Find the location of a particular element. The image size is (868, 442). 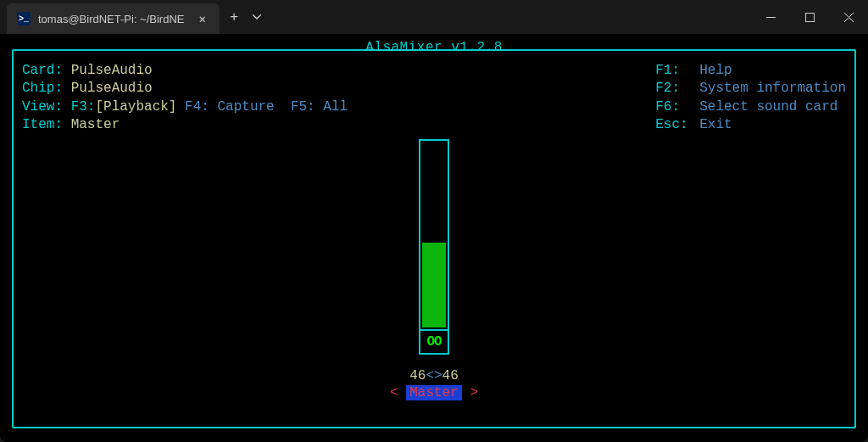

terminal-tab: >_ tomas@BirdNET-Pi: ~/BirdNE ✕ is located at coordinates (114, 19).